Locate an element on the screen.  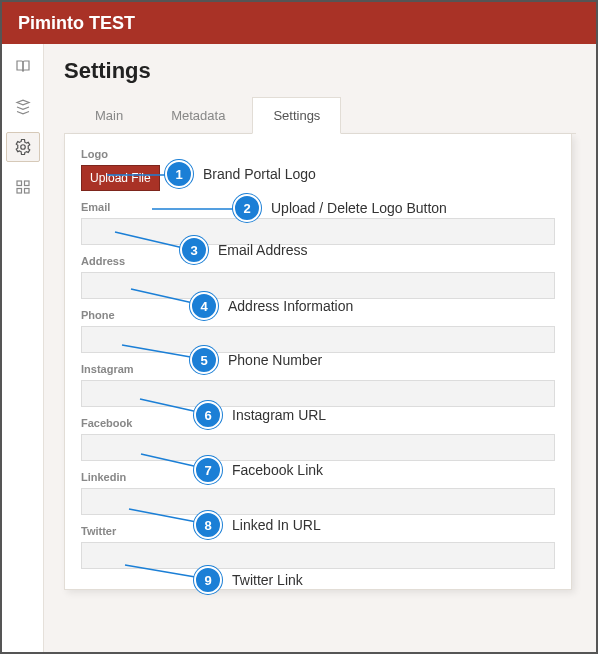
sidebar is located at coordinates (23, 348).